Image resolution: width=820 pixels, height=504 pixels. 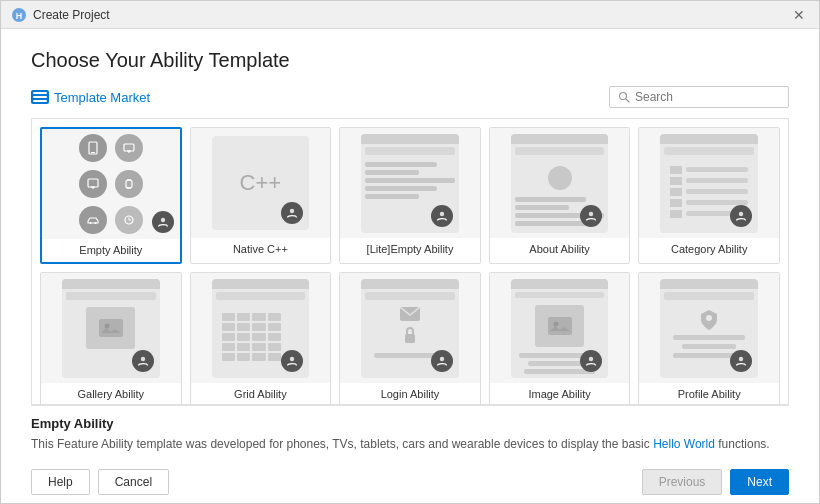 What do you see at coordinates (111, 184) in the screenshot?
I see `thumbnail-empty-ability` at bounding box center [111, 184].